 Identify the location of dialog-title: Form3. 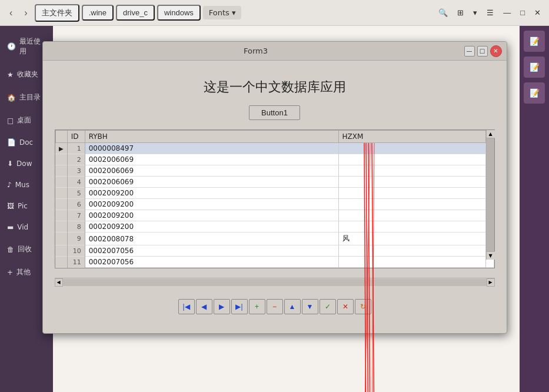
(256, 51).